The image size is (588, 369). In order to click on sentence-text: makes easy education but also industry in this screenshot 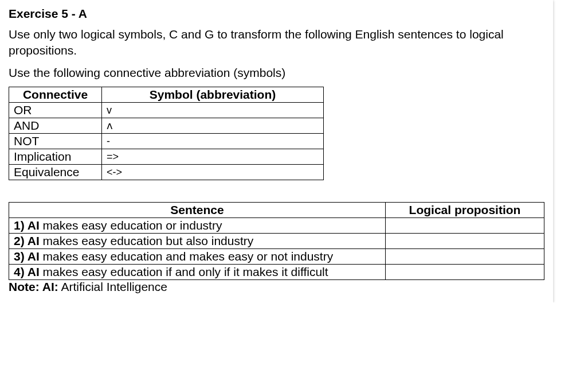, I will do `click(147, 241)`.